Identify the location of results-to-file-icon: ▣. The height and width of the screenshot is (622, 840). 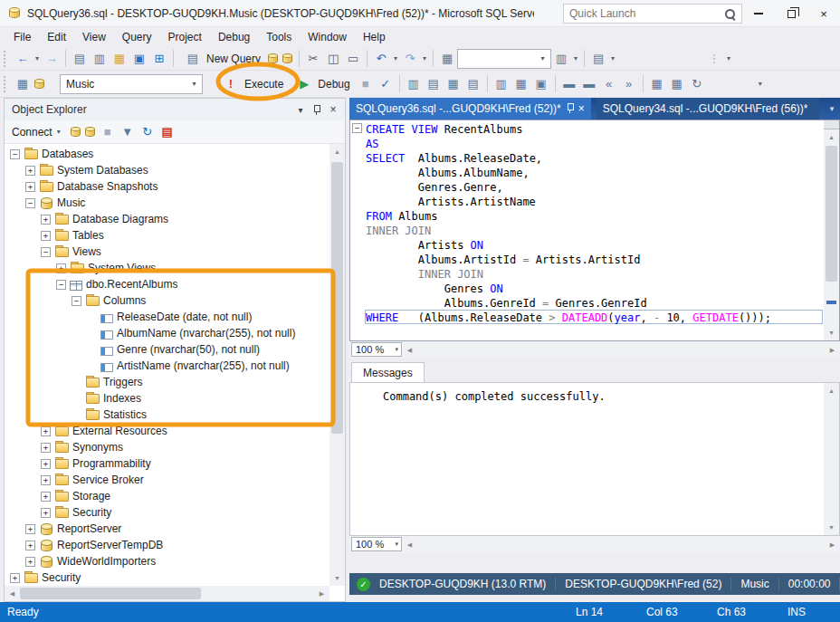
(541, 84).